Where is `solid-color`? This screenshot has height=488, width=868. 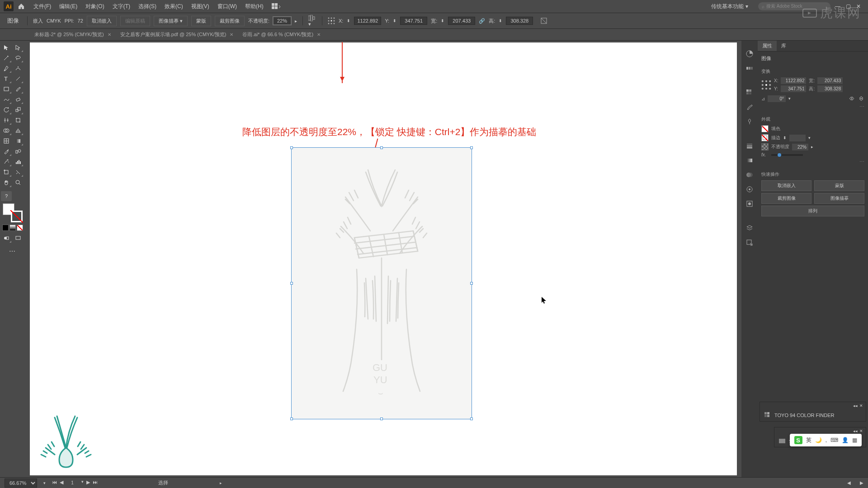 solid-color is located at coordinates (5, 228).